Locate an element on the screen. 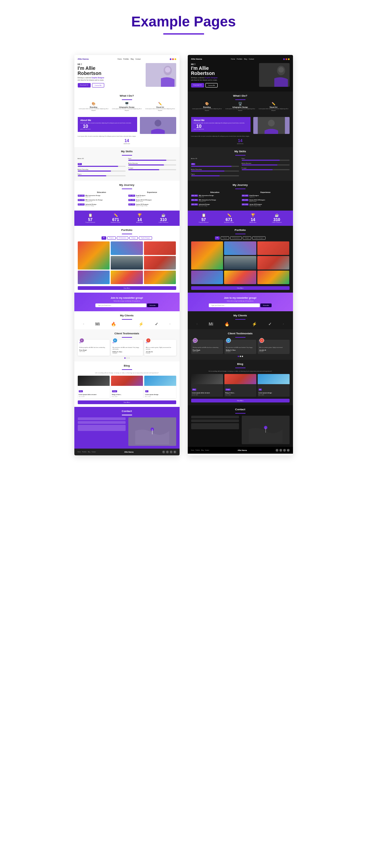  newsletter-btn-light: Subscribe is located at coordinates (153, 305).